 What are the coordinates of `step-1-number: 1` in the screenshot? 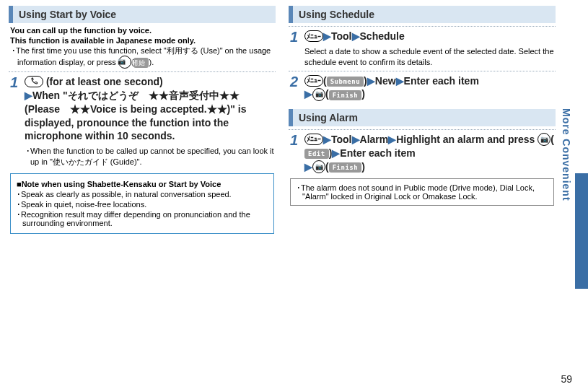 It's located at (14, 82).